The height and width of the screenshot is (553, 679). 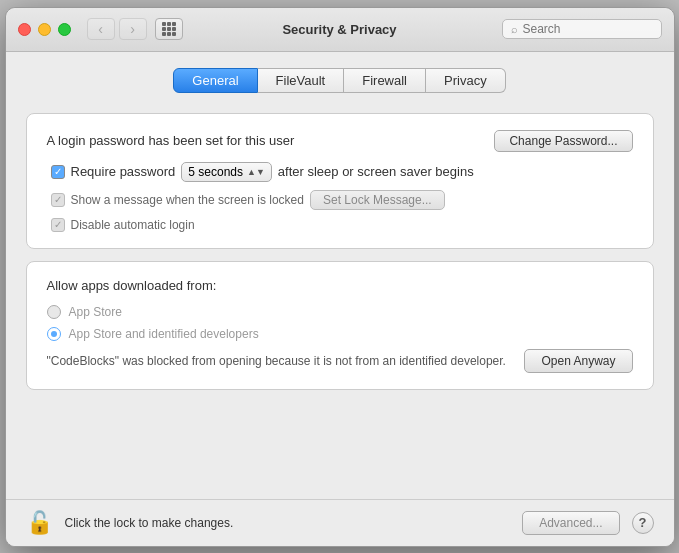 What do you see at coordinates (376, 172) in the screenshot?
I see `password-time-suffix: after sleep or screen saver begins` at bounding box center [376, 172].